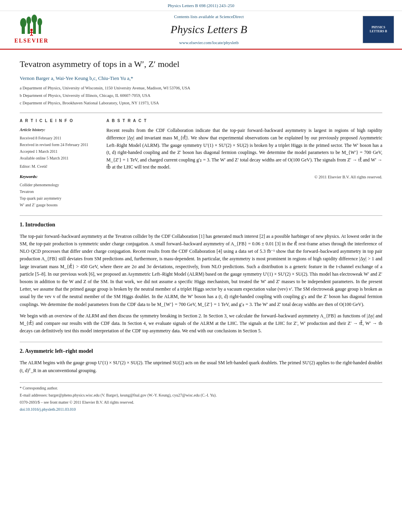 The width and height of the screenshot is (402, 532). Describe the element at coordinates (32, 30) in the screenshot. I see `elsevier-logo: ELSEVIER` at that location.